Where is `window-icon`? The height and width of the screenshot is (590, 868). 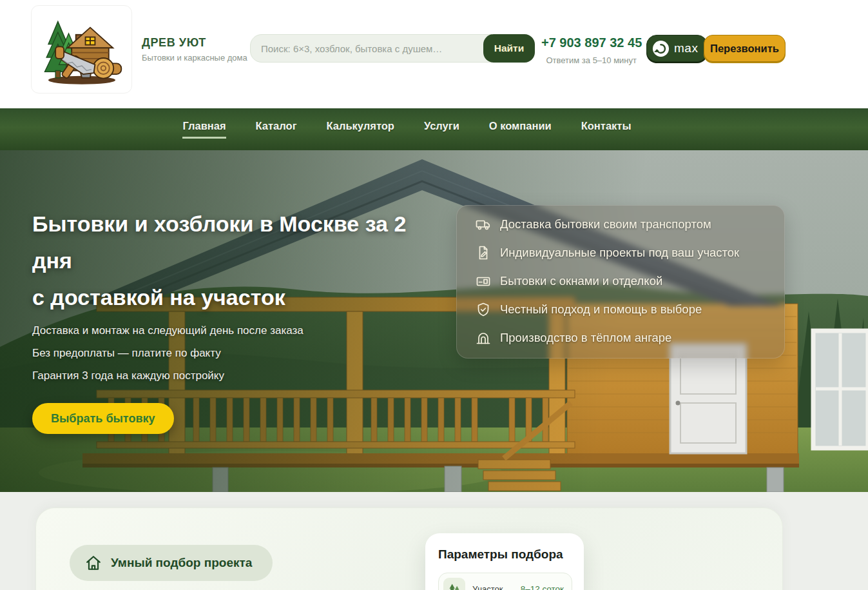 window-icon is located at coordinates (483, 281).